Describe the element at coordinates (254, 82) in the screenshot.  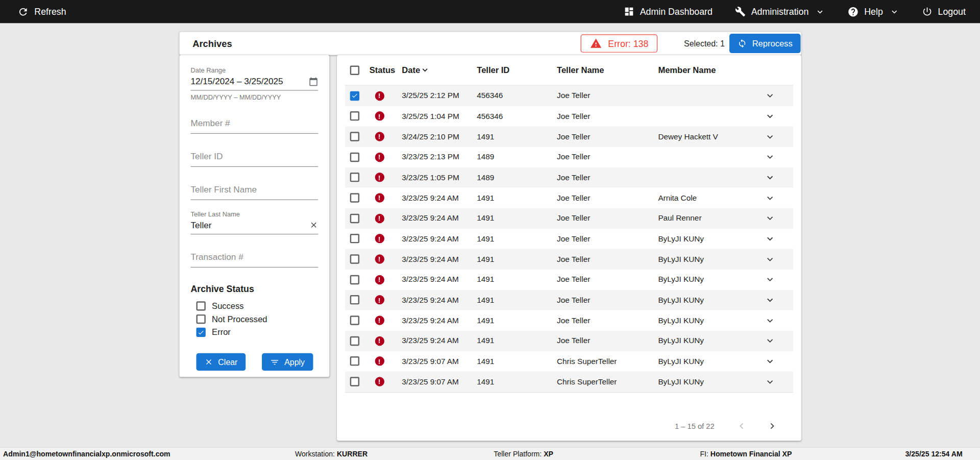
I see `date-range-input: 12/15/2024 – 3/25/2025` at that location.